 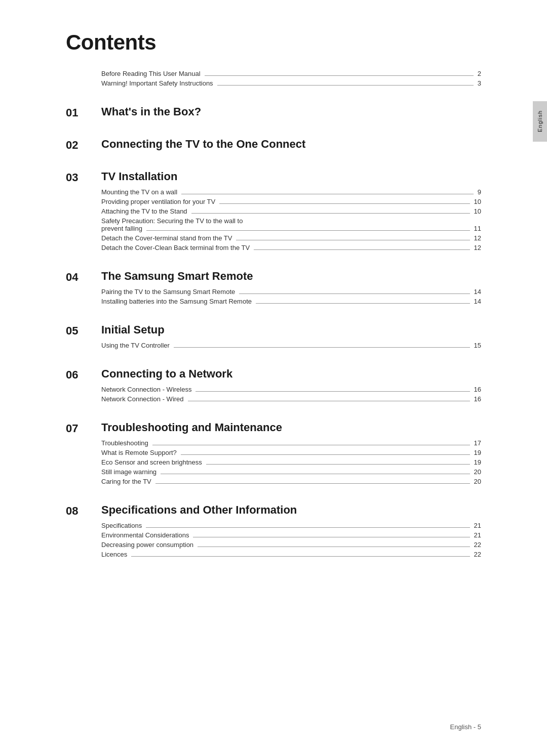 What do you see at coordinates (191, 428) in the screenshot?
I see `section-title: Troubleshooting and Maintenance` at bounding box center [191, 428].